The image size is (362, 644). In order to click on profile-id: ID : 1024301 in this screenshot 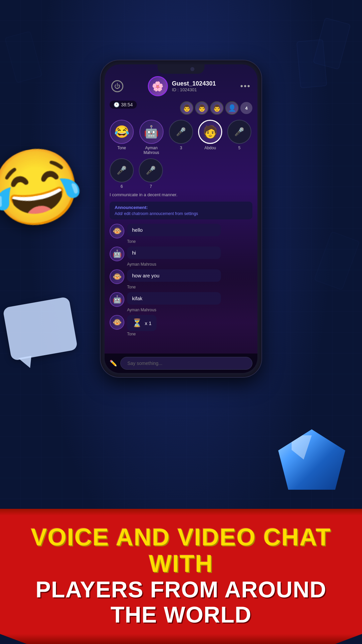, I will do `click(194, 90)`.